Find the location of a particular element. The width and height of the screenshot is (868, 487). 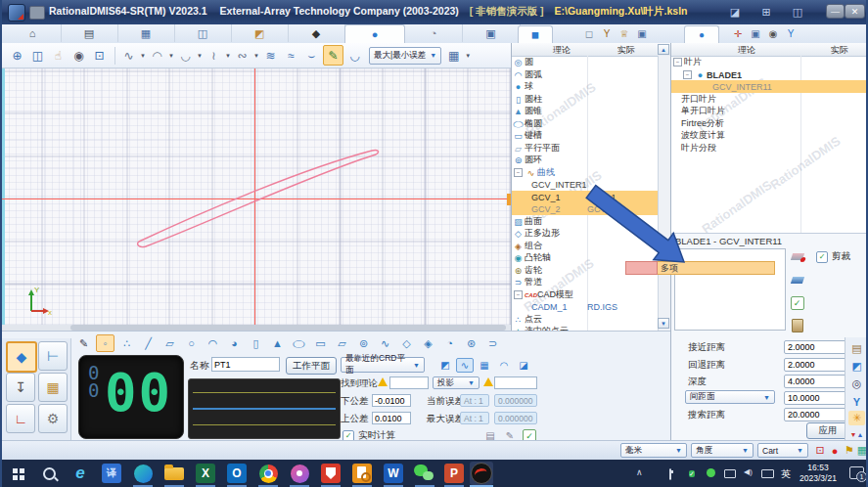

cone-feature-icon: ▲ is located at coordinates (278, 343).